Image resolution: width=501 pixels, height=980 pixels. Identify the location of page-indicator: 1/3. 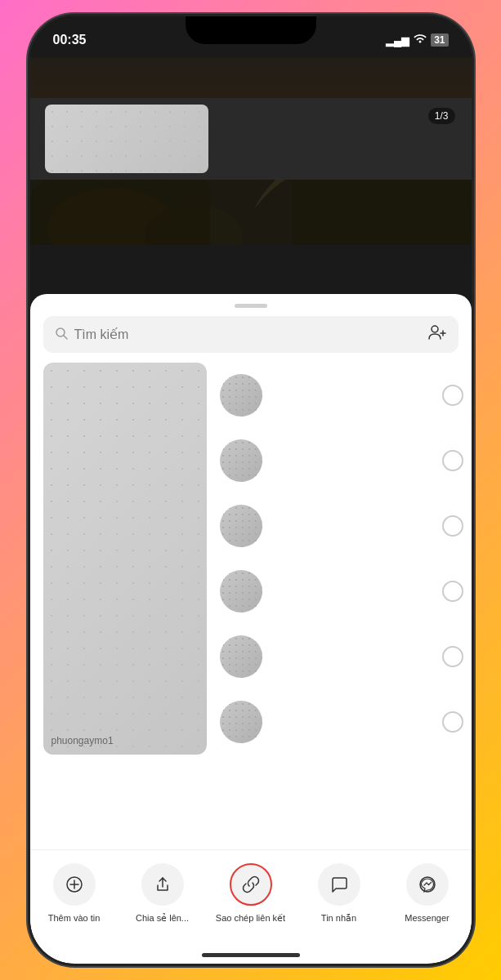
(441, 116).